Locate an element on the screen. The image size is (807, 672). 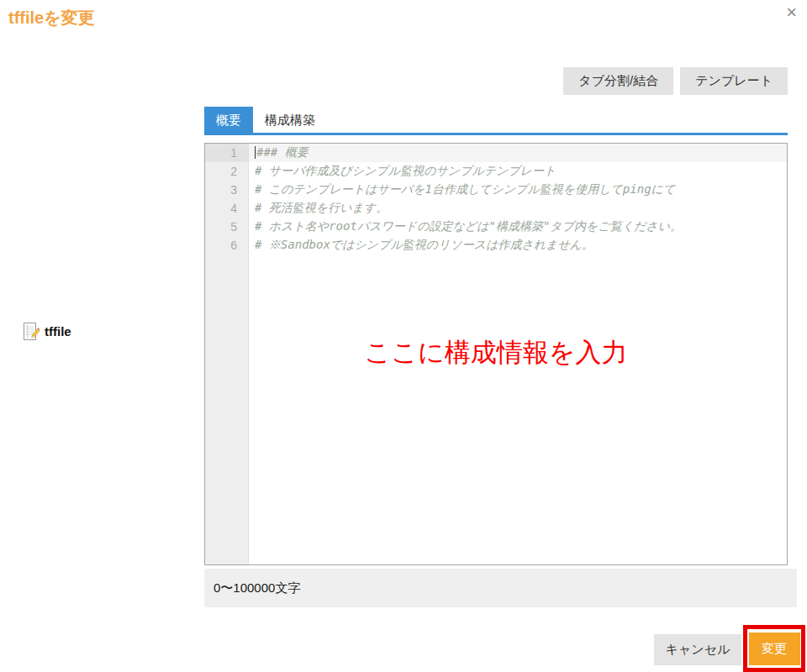
char-count-bar: 0〜100000文字 is located at coordinates (501, 588).